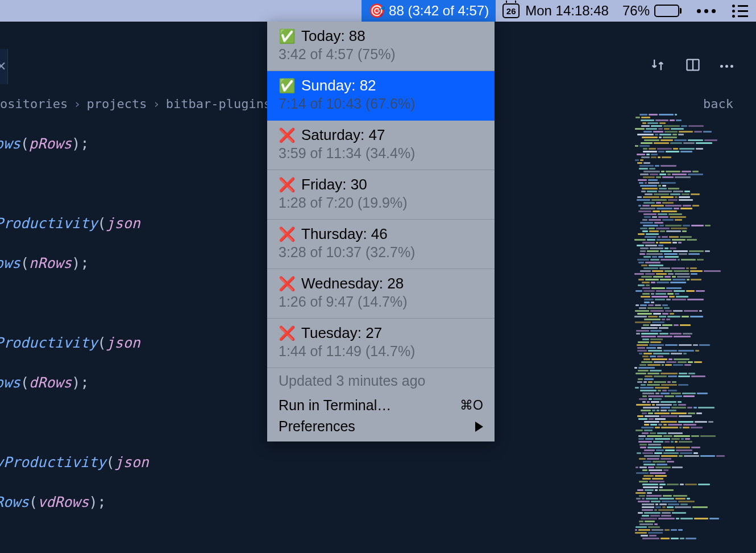 This screenshot has width=756, height=553. I want to click on battery-status-item: 76%, so click(652, 11).